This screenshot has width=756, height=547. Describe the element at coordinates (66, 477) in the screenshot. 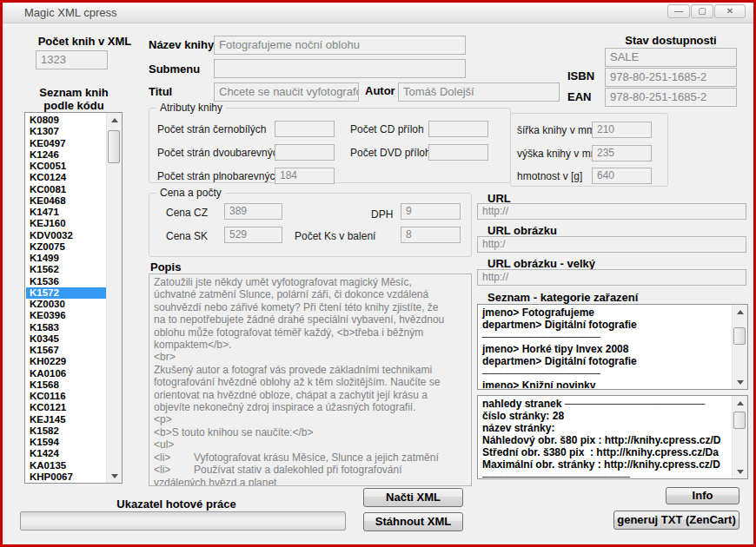

I see `list-item: KHP0067` at that location.